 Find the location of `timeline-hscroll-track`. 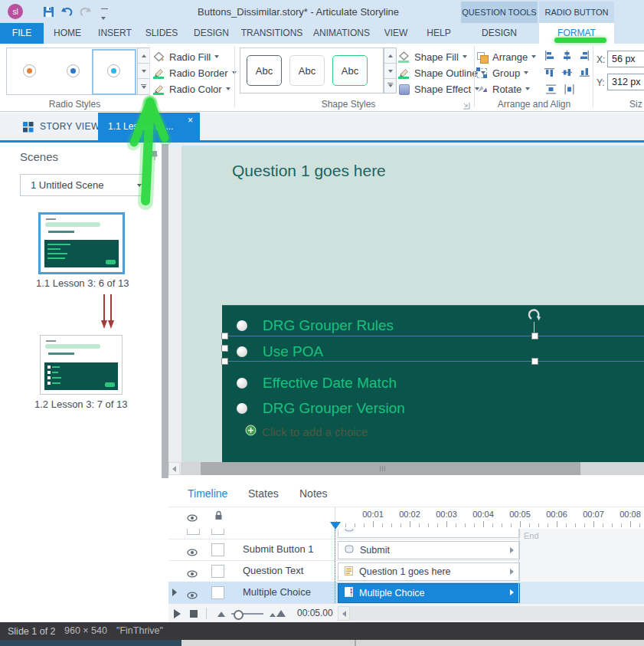

timeline-hscroll-track is located at coordinates (497, 613).